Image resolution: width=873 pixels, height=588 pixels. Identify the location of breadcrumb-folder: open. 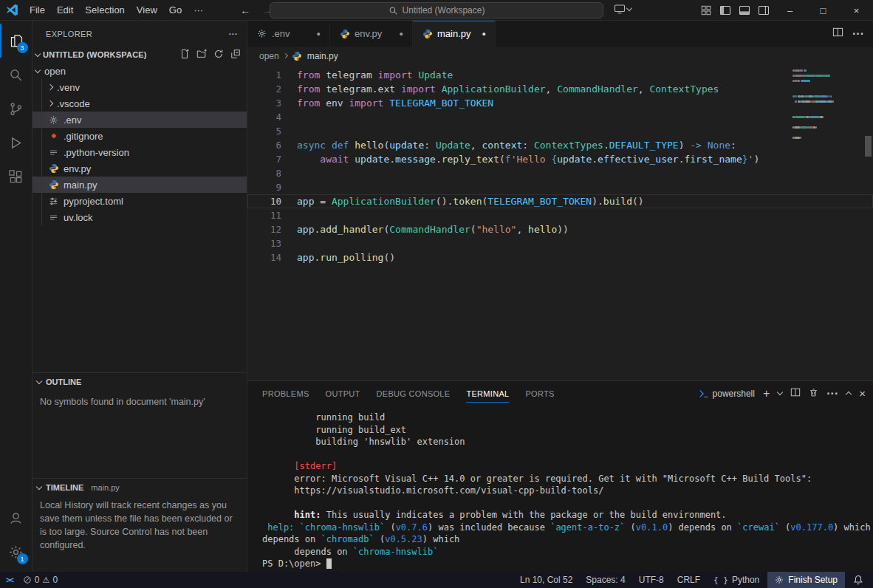
(269, 56).